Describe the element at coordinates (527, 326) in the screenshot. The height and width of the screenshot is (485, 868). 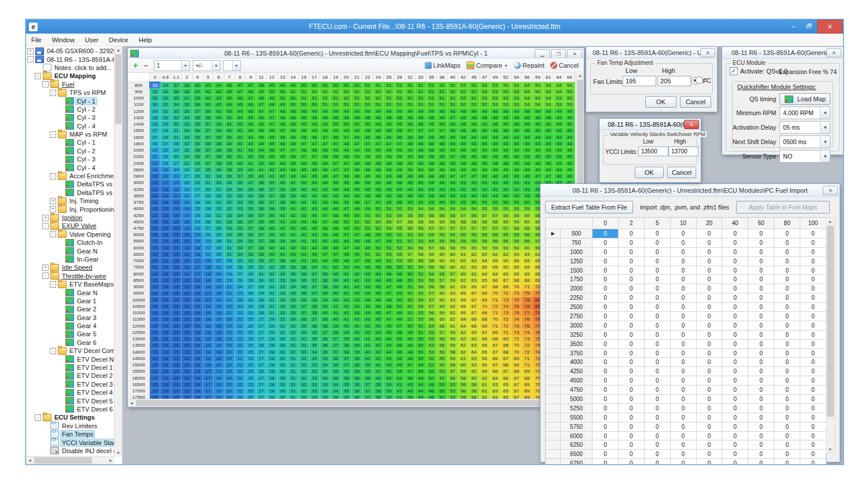
I see `fuel-map-cell: 76` at that location.